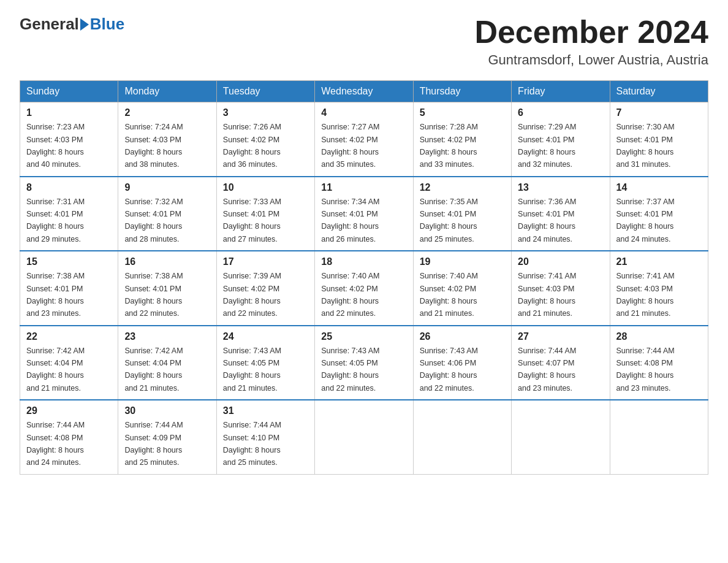 This screenshot has width=728, height=563. What do you see at coordinates (265, 437) in the screenshot?
I see `table-row: 31 Sunrise: 7:44 AMSunset: 4:10 PMDaylig…` at bounding box center [265, 437].